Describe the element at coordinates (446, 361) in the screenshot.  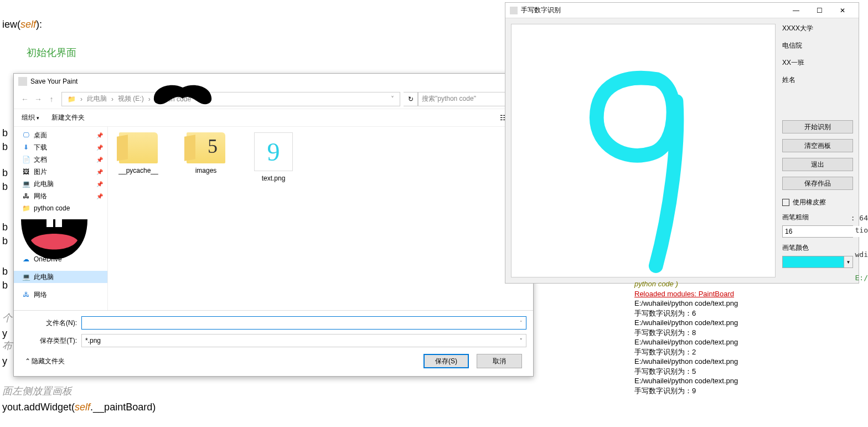
I see `save-button: 保存(S)` at that location.